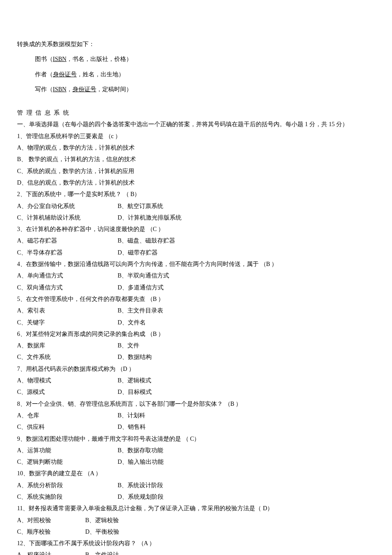 Image resolution: width=392 pixels, height=555 pixels. Describe the element at coordinates (196, 334) in the screenshot. I see `q6-stem: 6、对某些特定对象而形成的同类记录的集合构成 （B ）` at that location.